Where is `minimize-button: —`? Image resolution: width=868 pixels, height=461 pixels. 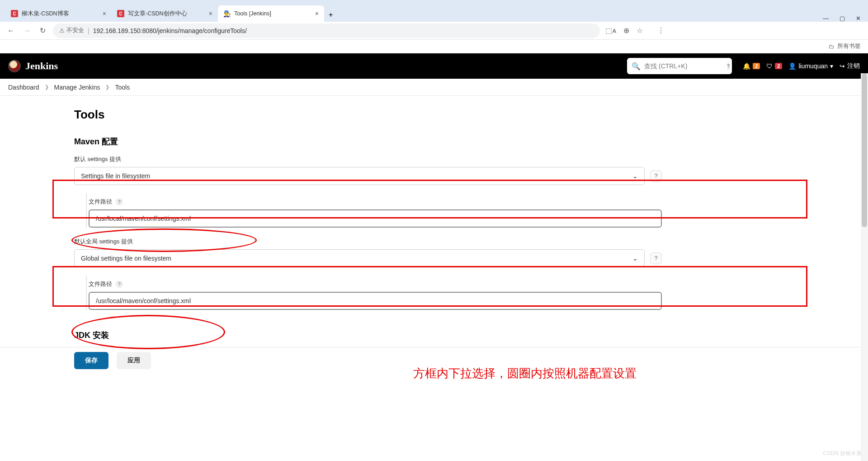 minimize-button: — is located at coordinates (826, 18).